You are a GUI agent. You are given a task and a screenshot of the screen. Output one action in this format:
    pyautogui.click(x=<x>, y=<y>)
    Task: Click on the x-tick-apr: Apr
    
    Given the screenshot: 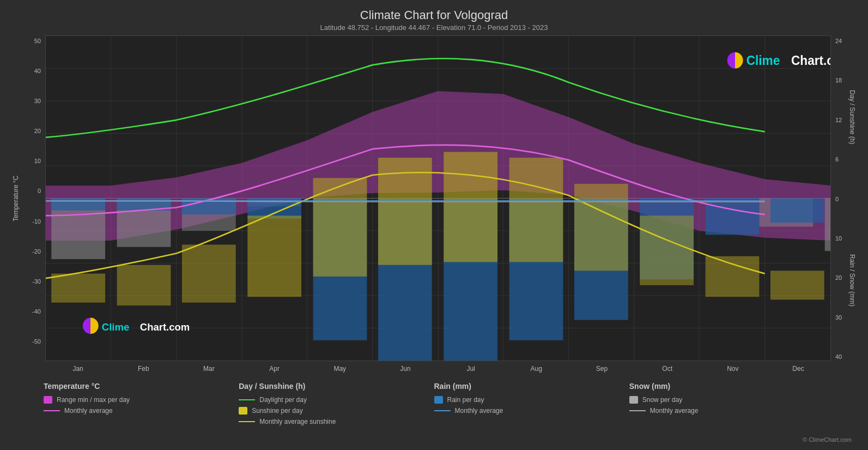 What is the action you would take?
    pyautogui.click(x=275, y=369)
    